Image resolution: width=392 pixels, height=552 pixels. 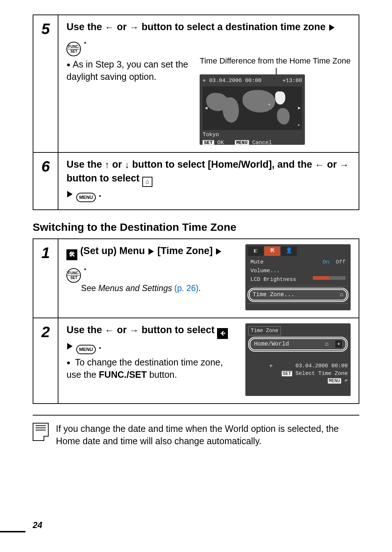 What do you see at coordinates (252, 110) in the screenshot?
I see `camera-lcd-worldmap: ✈ 03.04.2006 00:00 +13:00 ◀ ▶ ✦ ☀` at bounding box center [252, 110].